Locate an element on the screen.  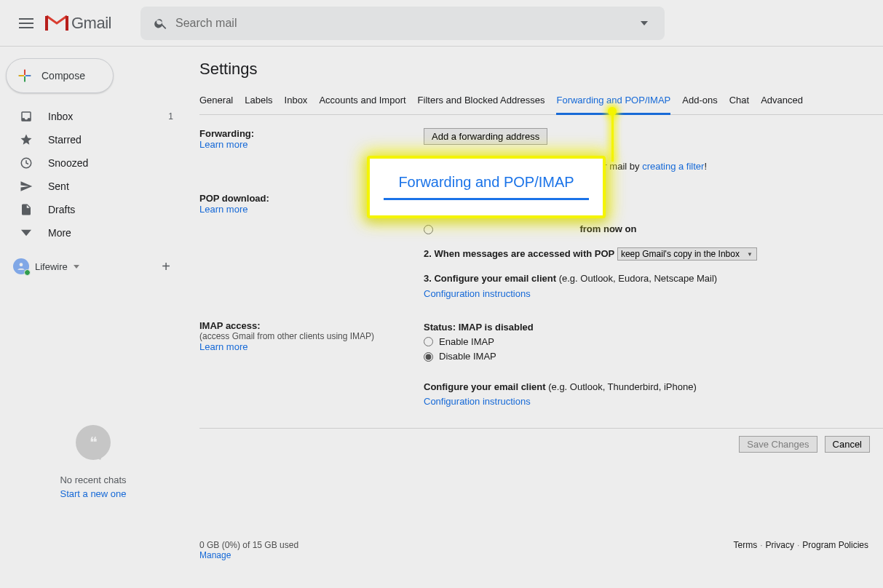
imap-configure-label: Configure your email client is located at coordinates (485, 387).